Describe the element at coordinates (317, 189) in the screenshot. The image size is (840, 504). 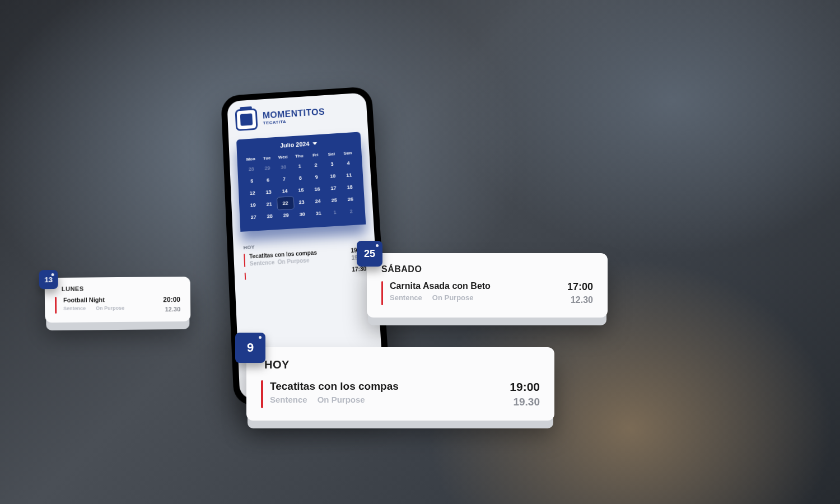
I see `calendar-day: 16` at that location.